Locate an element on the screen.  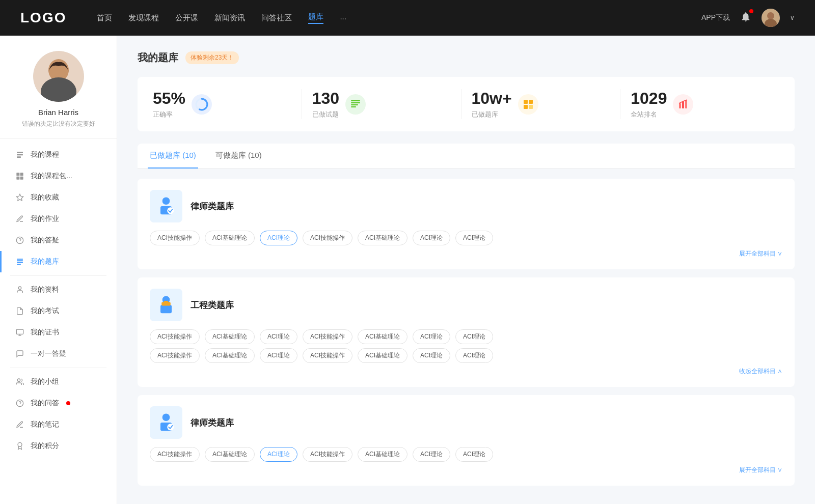
qa-icon is located at coordinates (20, 240).